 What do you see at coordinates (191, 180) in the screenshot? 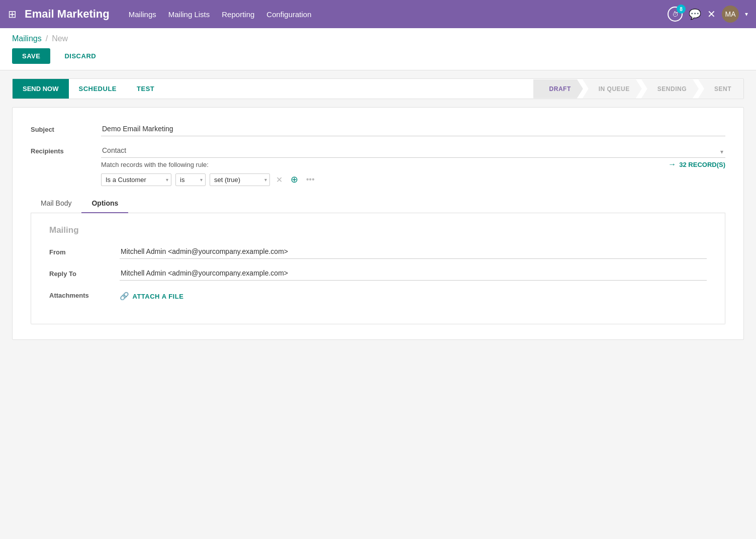
I see `filter-op-wrap: is ▾` at bounding box center [191, 180].